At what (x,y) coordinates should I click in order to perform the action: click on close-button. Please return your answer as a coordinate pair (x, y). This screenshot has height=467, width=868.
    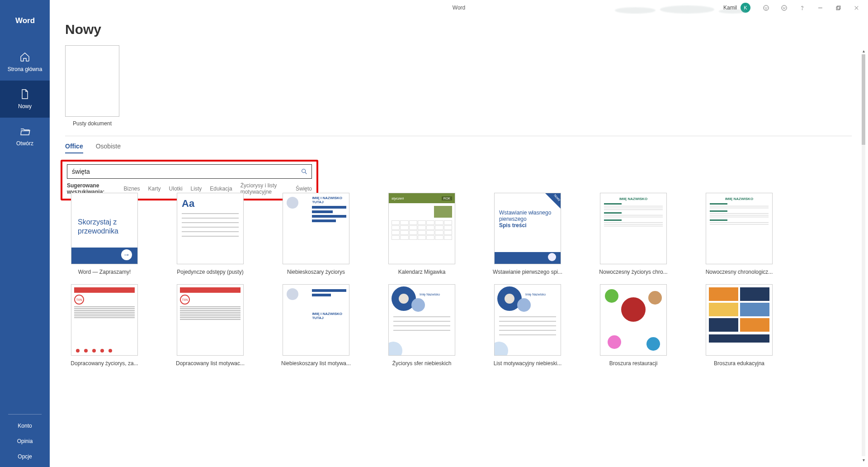
    Looking at the image, I should click on (856, 8).